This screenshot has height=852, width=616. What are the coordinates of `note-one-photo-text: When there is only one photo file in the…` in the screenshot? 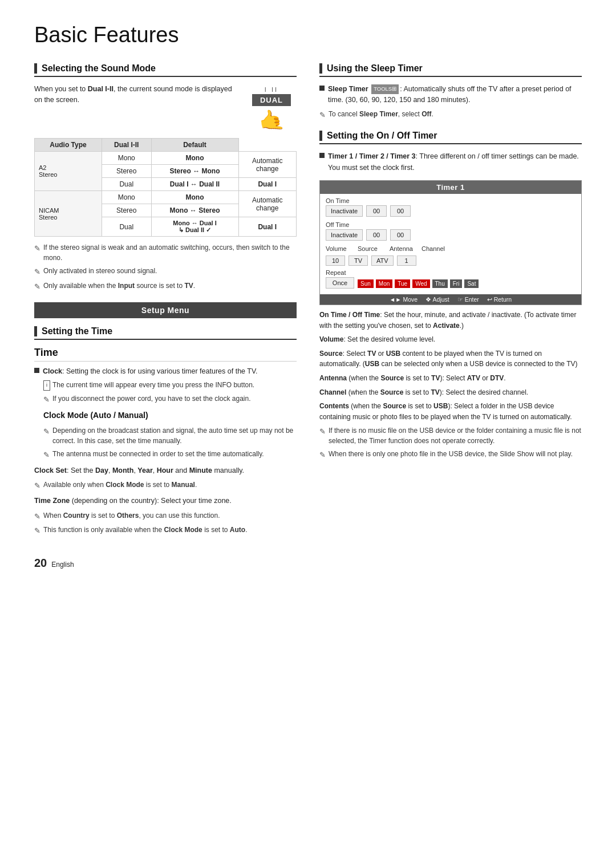 It's located at (451, 454).